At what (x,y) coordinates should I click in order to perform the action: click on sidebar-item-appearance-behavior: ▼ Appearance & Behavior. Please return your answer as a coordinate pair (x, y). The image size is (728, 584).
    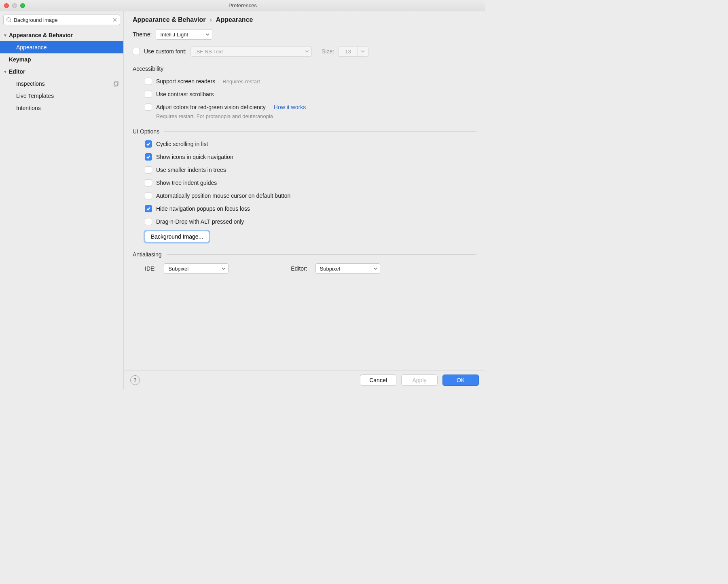
    Looking at the image, I should click on (61, 35).